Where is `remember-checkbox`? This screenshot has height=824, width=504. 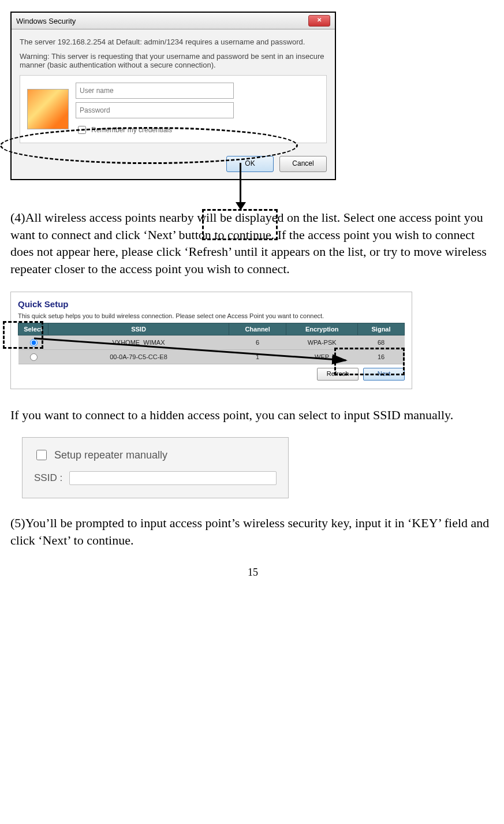
remember-checkbox is located at coordinates (82, 130).